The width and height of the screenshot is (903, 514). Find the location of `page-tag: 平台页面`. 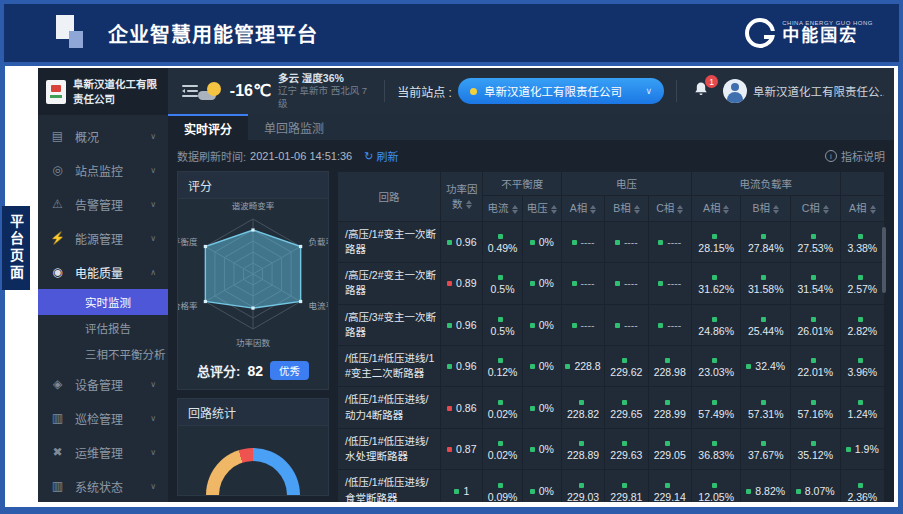

page-tag: 平台页面 is located at coordinates (16, 248).